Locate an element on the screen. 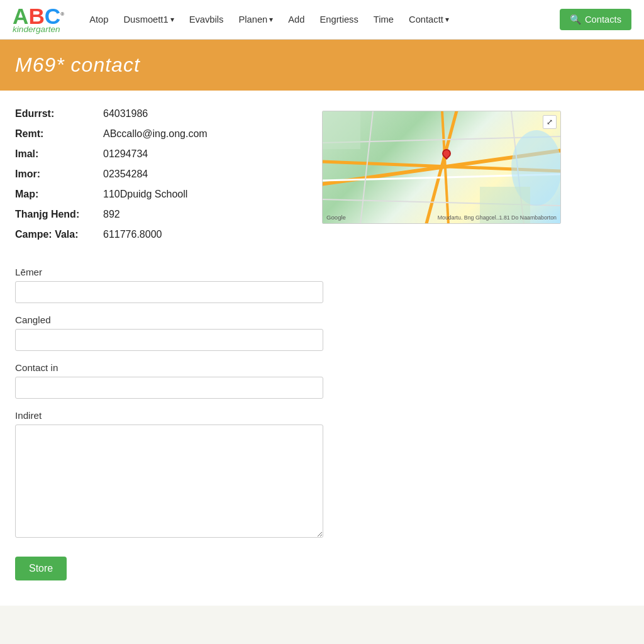 The image size is (644, 644). contact-label-map: Map: is located at coordinates (59, 194).